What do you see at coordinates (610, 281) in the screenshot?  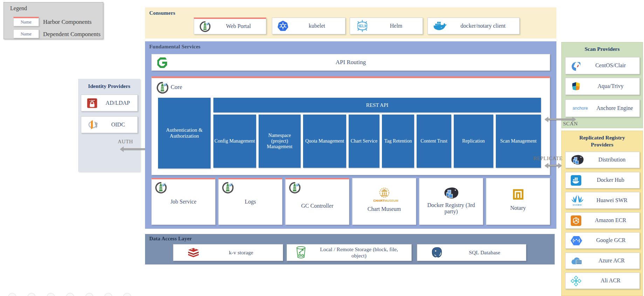 I see `node-label: Ali ACR` at bounding box center [610, 281].